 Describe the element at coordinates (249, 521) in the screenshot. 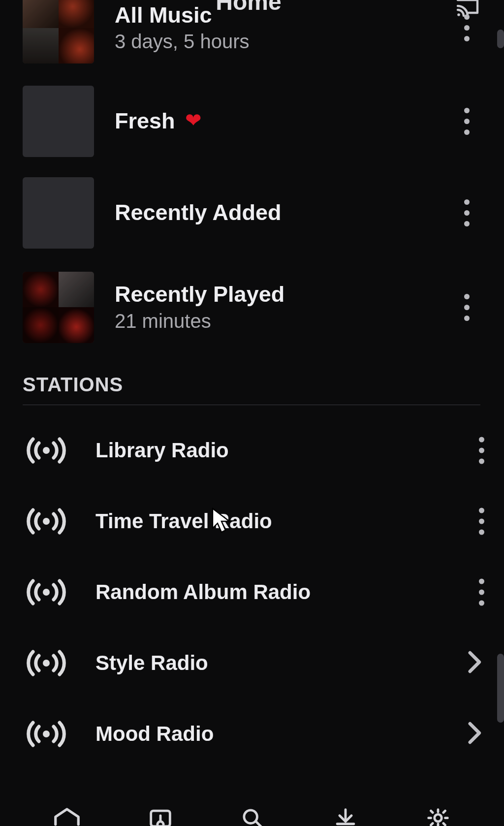

I see `station-item-time-travel-radio: Time Travel Radio` at that location.